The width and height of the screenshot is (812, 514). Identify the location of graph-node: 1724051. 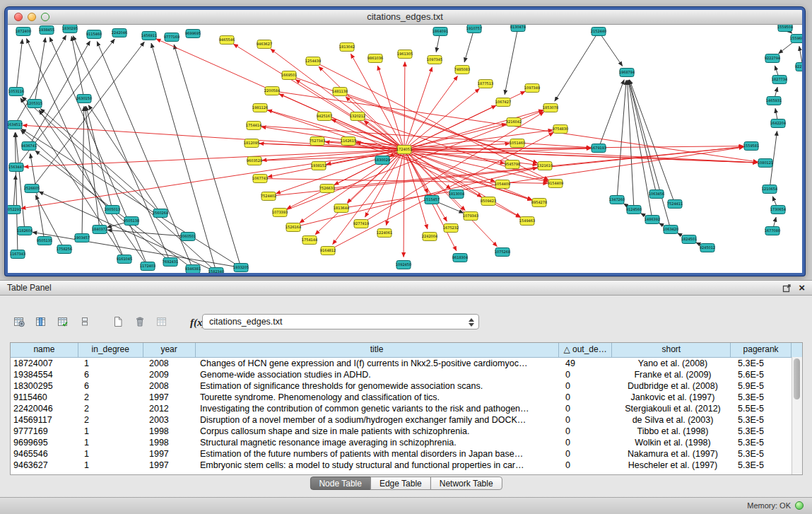
(404, 150).